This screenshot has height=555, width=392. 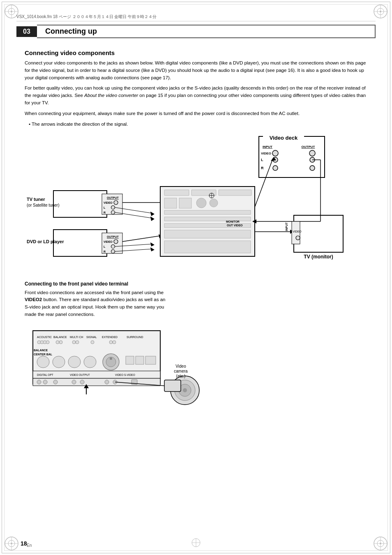 I want to click on svg-text: TV tuner, so click(x=36, y=199).